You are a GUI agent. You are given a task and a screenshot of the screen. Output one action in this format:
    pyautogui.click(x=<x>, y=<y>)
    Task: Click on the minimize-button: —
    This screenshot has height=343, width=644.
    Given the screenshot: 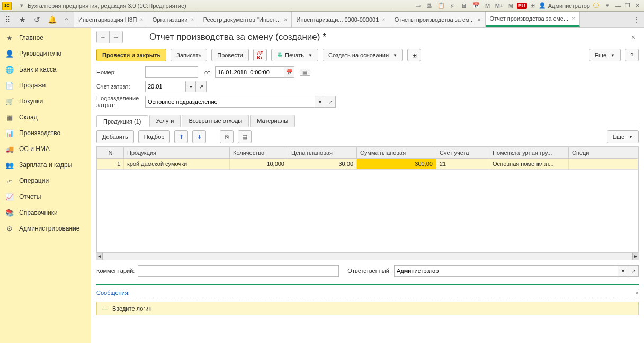 What is the action you would take?
    pyautogui.click(x=618, y=6)
    